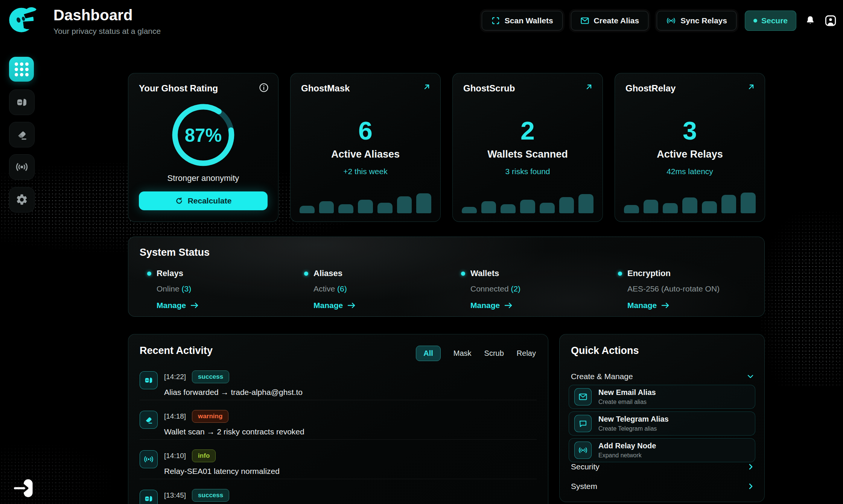 This screenshot has height=504, width=843. Describe the element at coordinates (831, 21) in the screenshot. I see `avatar-icon` at that location.